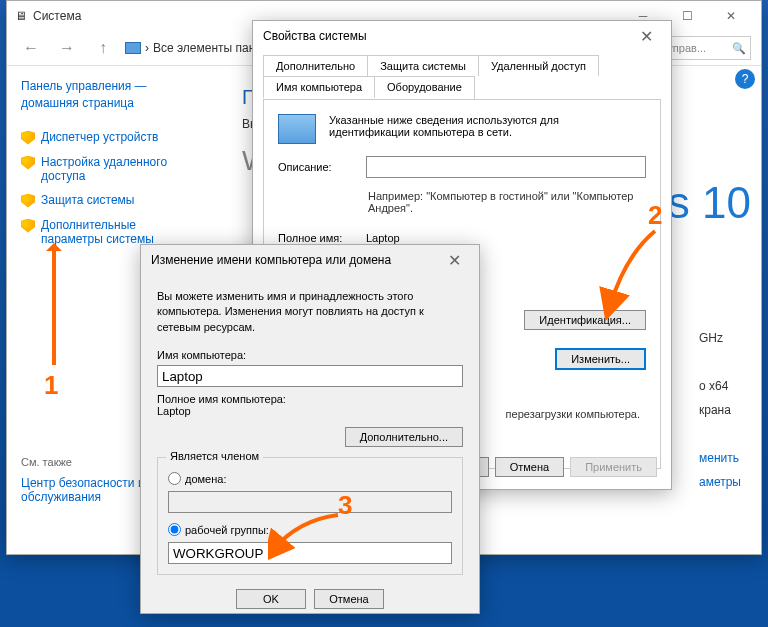 This screenshot has height=627, width=768. I want to click on window-title: Система, so click(57, 16).